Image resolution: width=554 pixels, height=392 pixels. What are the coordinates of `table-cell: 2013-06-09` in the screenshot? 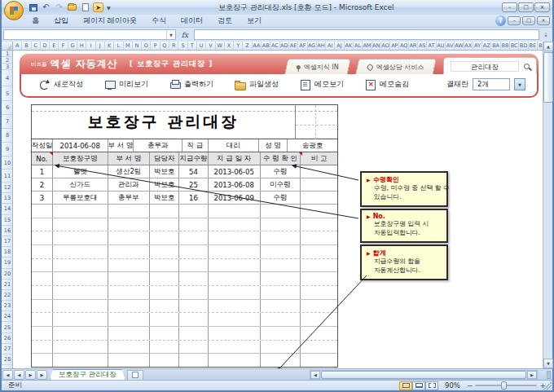 It's located at (235, 197).